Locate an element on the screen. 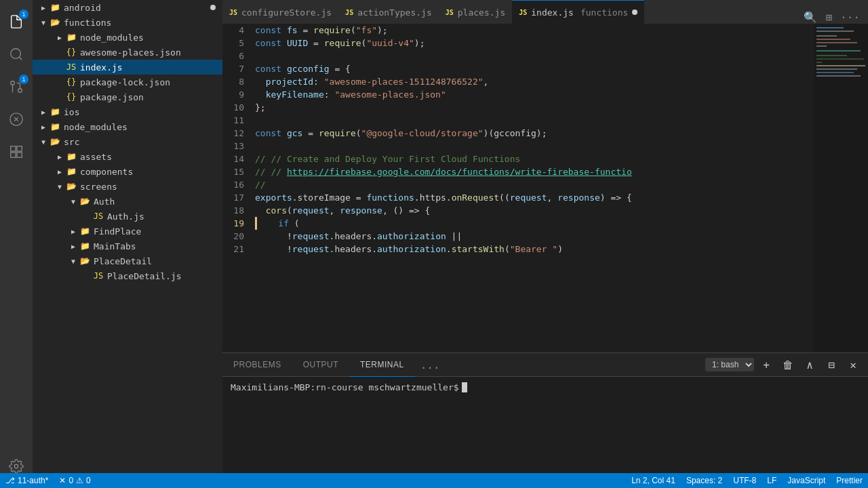 This screenshot has width=868, height=488. sidebar-item-ios: ▶ 📁 ios is located at coordinates (127, 112).